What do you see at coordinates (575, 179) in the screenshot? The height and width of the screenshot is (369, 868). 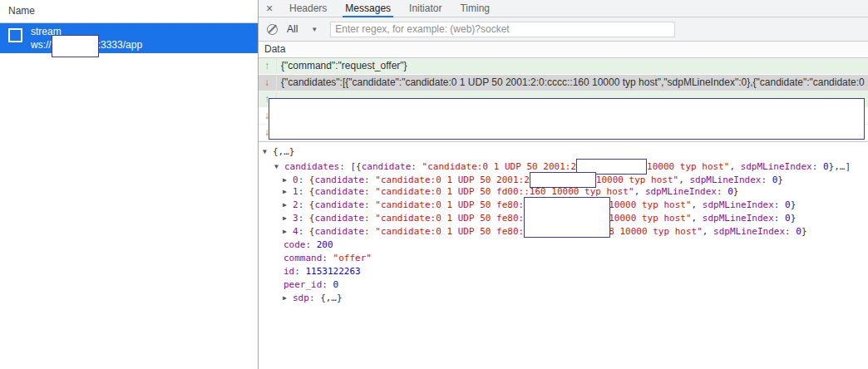 I see `tree-line: ▶0: {candidate: "candidate:0 1 UDP 50 20…` at bounding box center [575, 179].